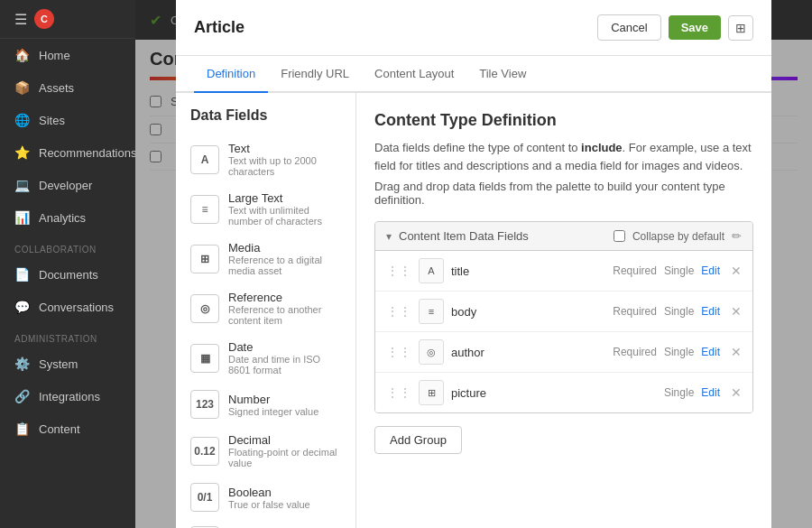  What do you see at coordinates (431, 393) in the screenshot?
I see `picture-field-icon: ⊞` at bounding box center [431, 393].